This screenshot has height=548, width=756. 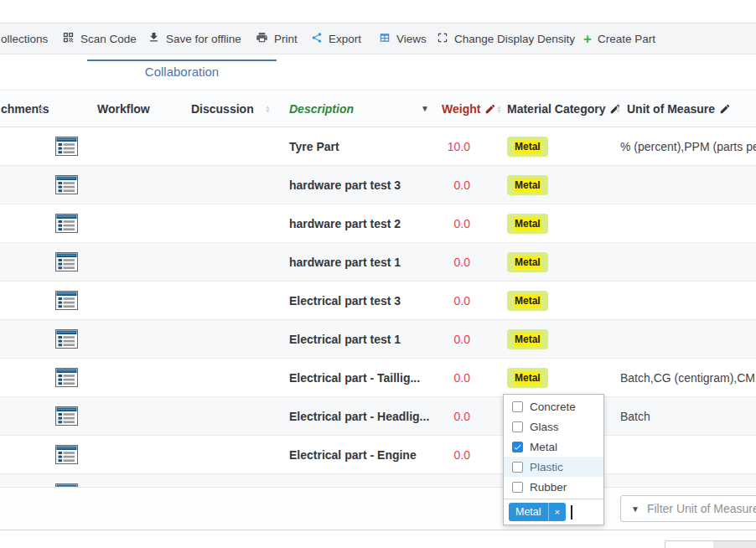 What do you see at coordinates (286, 39) in the screenshot?
I see `print-label: Print` at bounding box center [286, 39].